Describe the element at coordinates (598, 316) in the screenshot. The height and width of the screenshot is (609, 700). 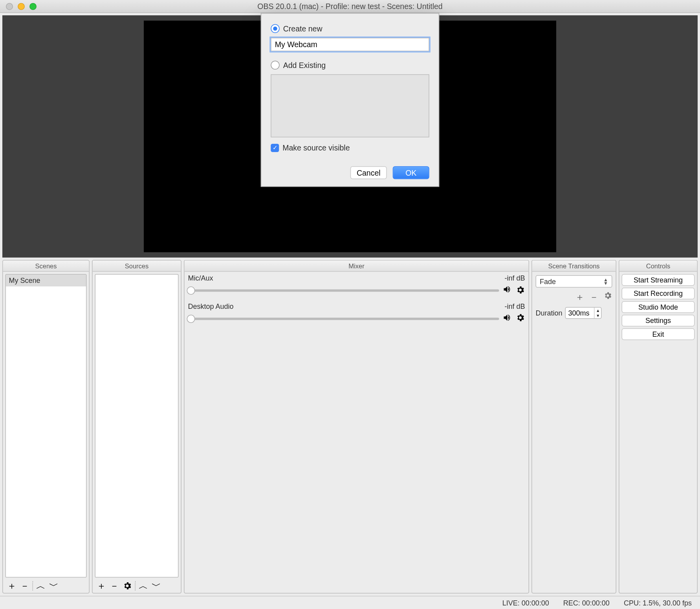
I see `spinner-down-icon: ▼` at that location.